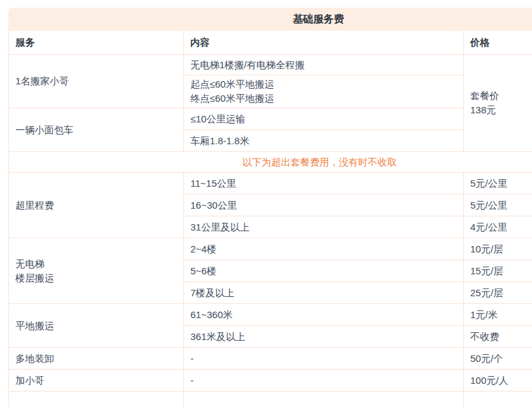 The width and height of the screenshot is (532, 407). I want to click on service-cell, so click(96, 399).